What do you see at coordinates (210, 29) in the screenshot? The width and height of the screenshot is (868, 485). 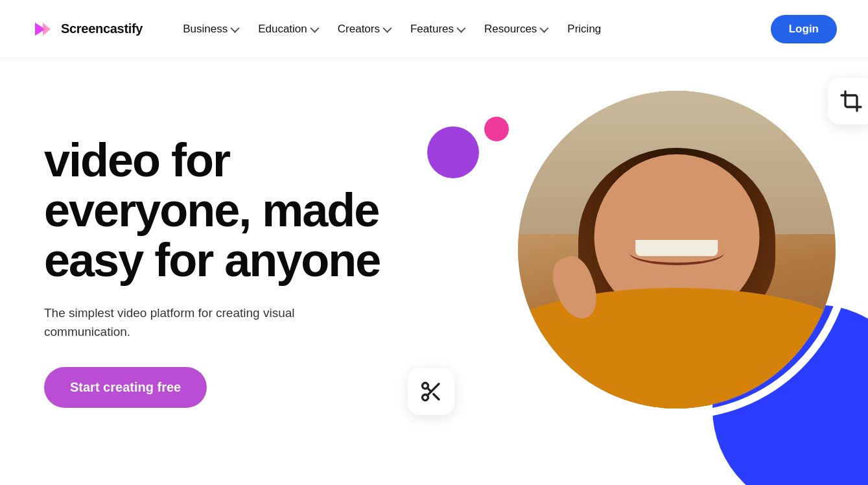 I see `nav-item-business: Business` at bounding box center [210, 29].